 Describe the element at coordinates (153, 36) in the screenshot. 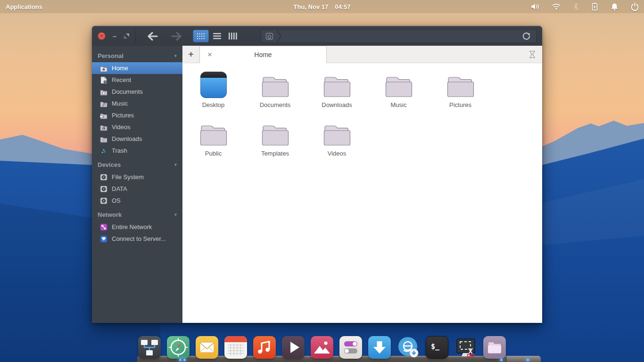

I see `back-button` at that location.